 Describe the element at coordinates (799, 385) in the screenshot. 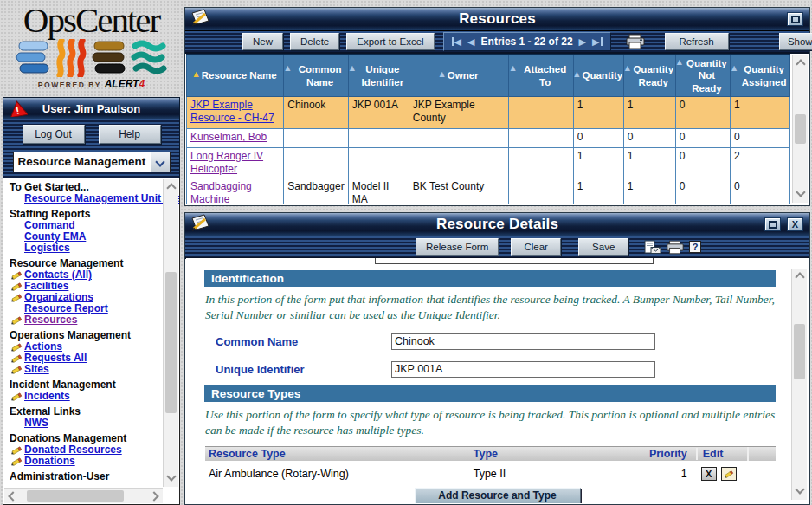

I see `details-vertical-scrollbar` at that location.